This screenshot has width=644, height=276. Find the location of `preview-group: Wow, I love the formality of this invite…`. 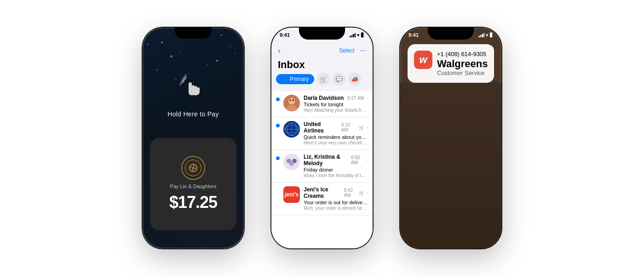

preview-group: Wow, I love the formality of this invite… is located at coordinates (336, 176).